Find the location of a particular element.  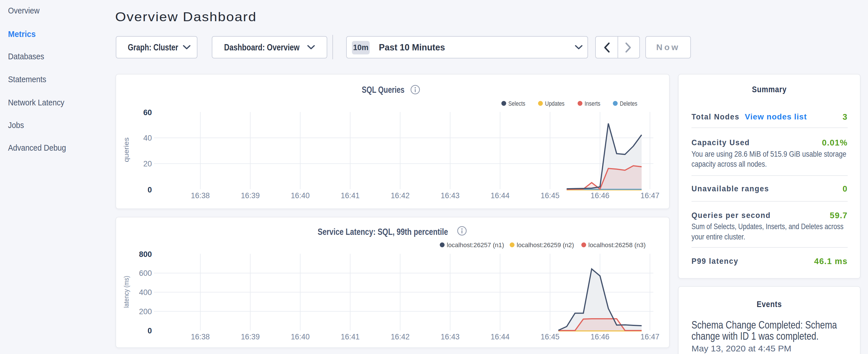

svg-text: 60 is located at coordinates (148, 112).